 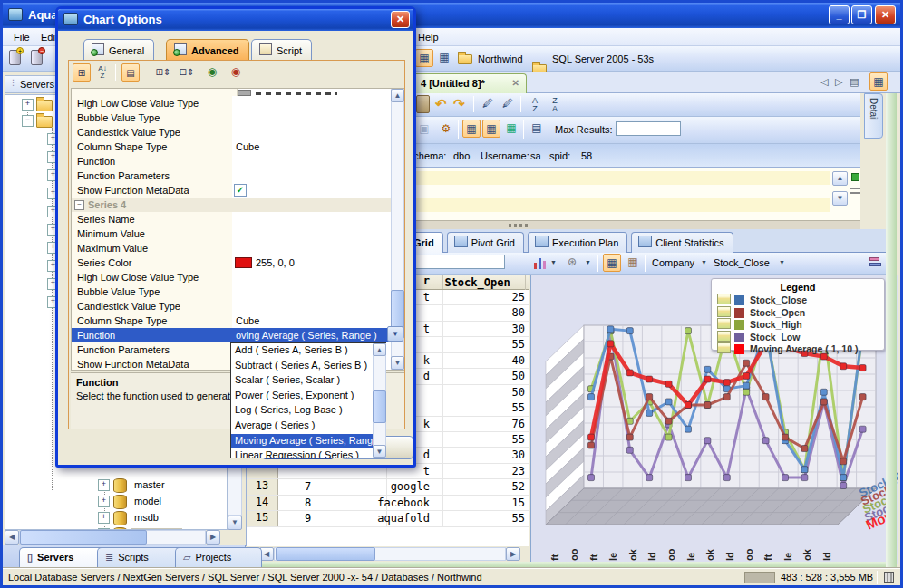 What do you see at coordinates (555, 104) in the screenshot?
I see `sort-za-icon: ZA` at bounding box center [555, 104].